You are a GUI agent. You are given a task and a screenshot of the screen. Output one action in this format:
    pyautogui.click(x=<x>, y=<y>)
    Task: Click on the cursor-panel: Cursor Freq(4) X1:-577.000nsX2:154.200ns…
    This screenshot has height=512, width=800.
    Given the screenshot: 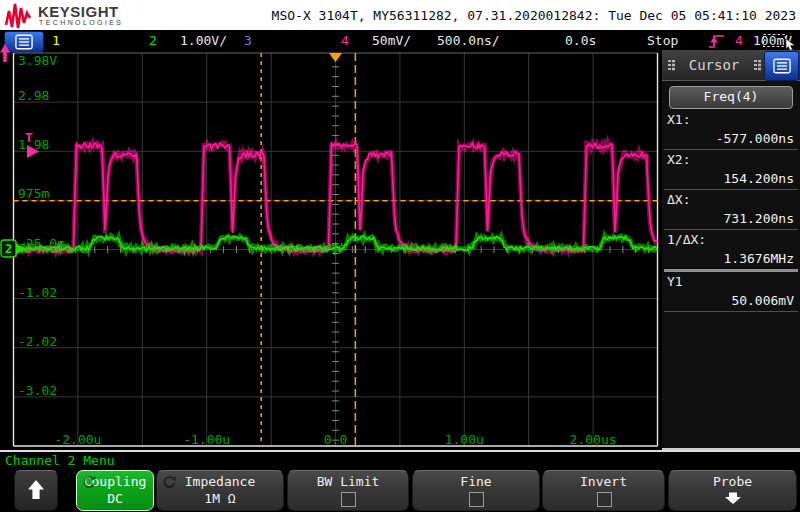 What is the action you would take?
    pyautogui.click(x=731, y=250)
    